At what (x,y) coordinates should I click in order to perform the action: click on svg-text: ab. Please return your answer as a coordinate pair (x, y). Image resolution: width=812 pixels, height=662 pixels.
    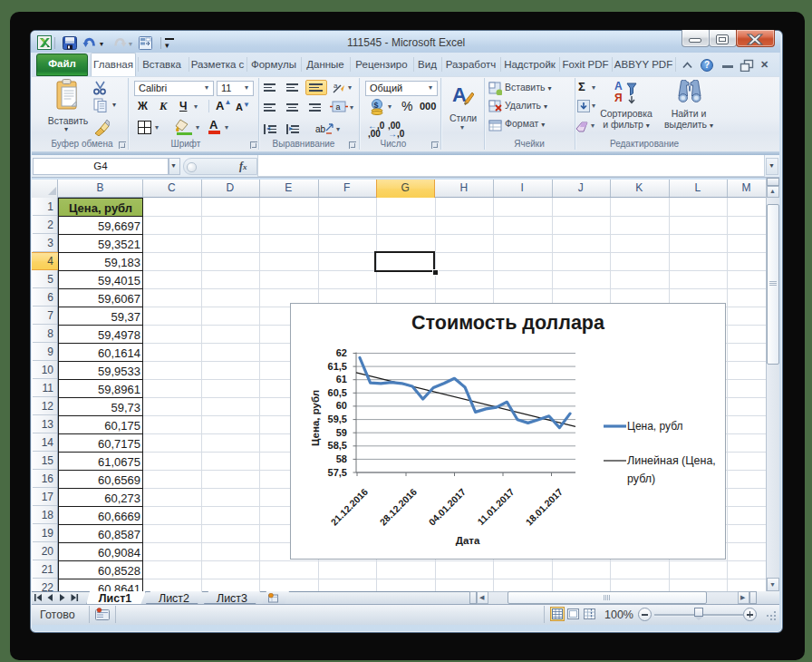
    Looking at the image, I should click on (321, 129).